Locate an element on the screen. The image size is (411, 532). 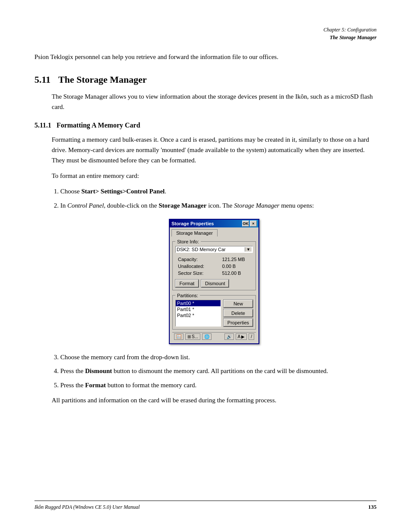
step2-bold: Storage Manager is located at coordinates (183, 205).